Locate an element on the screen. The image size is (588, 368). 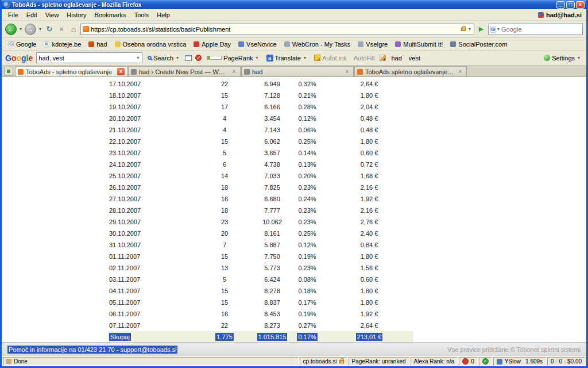
reload-button: ↻ is located at coordinates (49, 29).